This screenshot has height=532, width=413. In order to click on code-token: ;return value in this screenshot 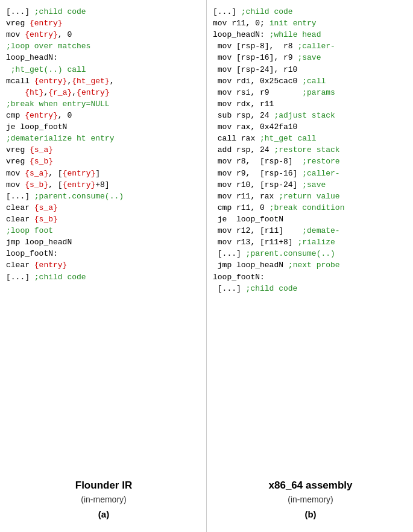, I will do `click(309, 197)`.